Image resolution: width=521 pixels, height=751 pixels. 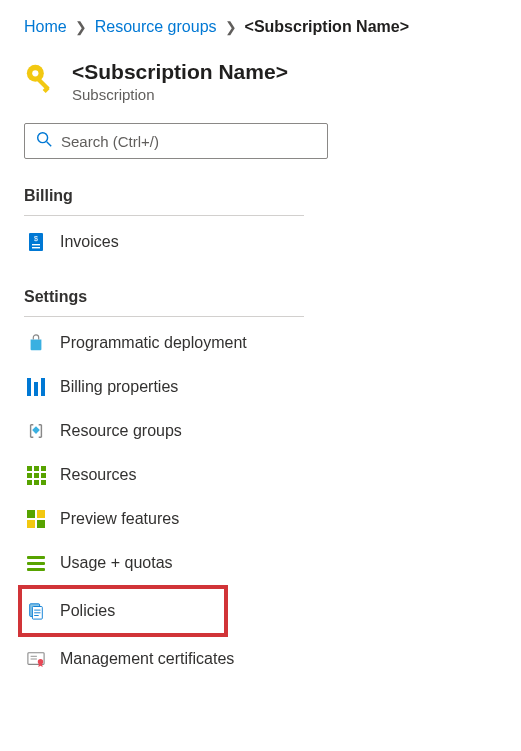 I want to click on sidebar-item-preview-features: Preview features, so click(x=164, y=519).